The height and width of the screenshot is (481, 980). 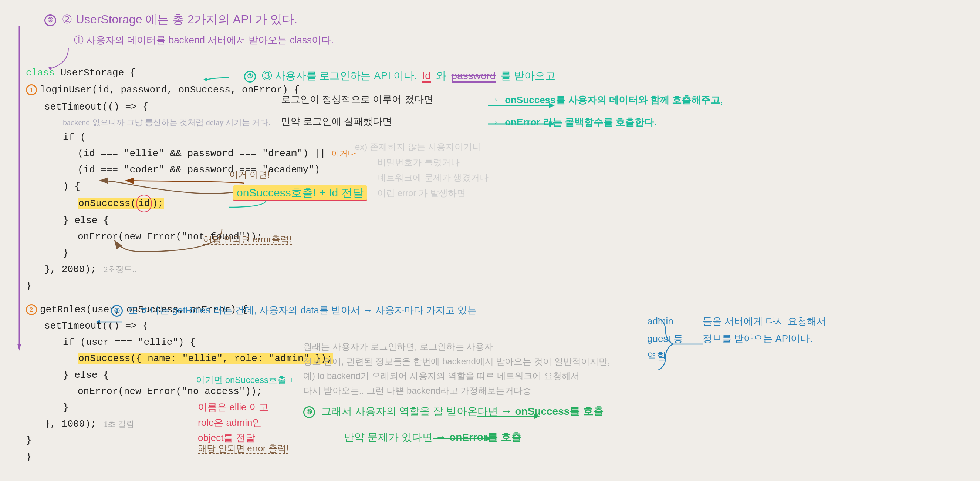 What do you see at coordinates (191, 286) in the screenshot?
I see `code-close3: }` at bounding box center [191, 286].